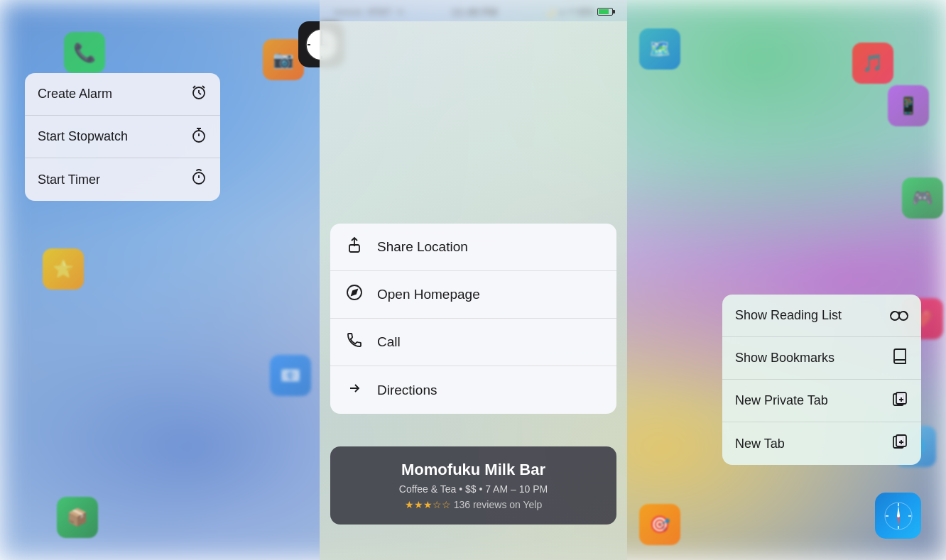 The height and width of the screenshot is (560, 946). Describe the element at coordinates (785, 358) in the screenshot. I see `show-bookmarks-label: Show Bookmarks` at that location.